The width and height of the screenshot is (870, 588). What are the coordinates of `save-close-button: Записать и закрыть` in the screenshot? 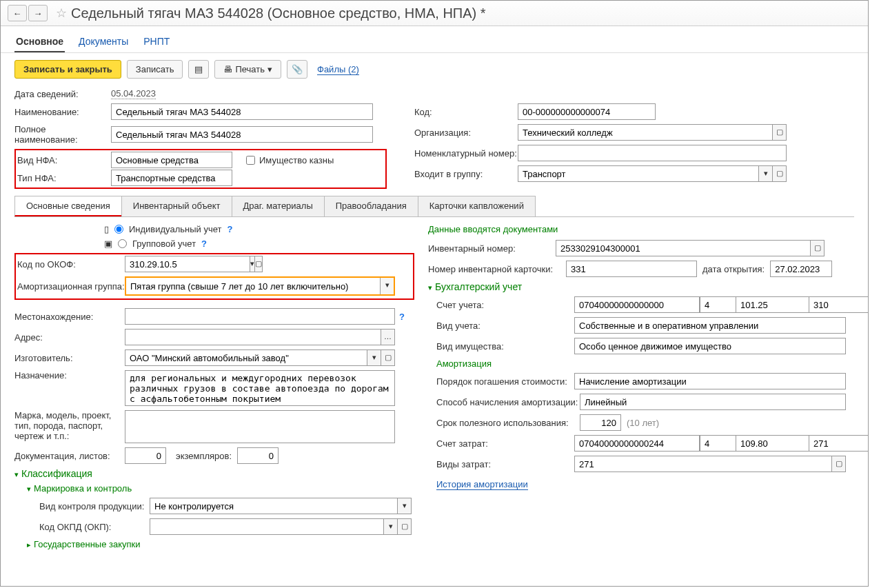 It's located at (68, 69).